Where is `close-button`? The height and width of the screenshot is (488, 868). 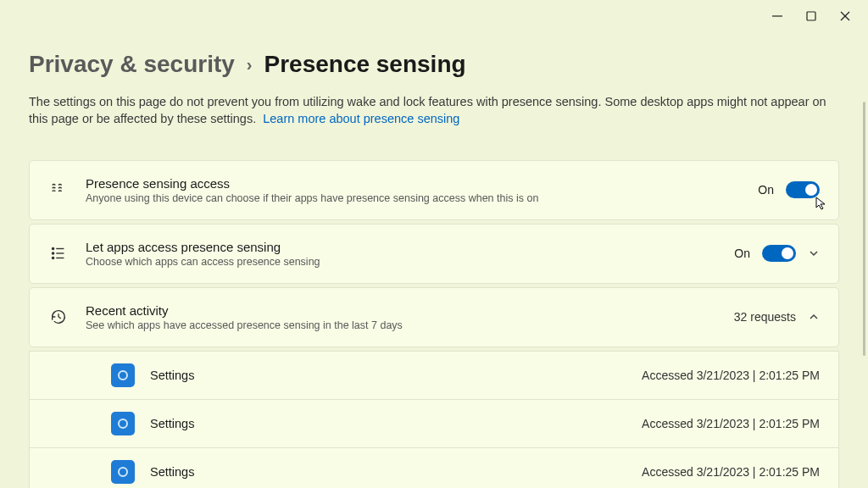
close-button is located at coordinates (845, 16).